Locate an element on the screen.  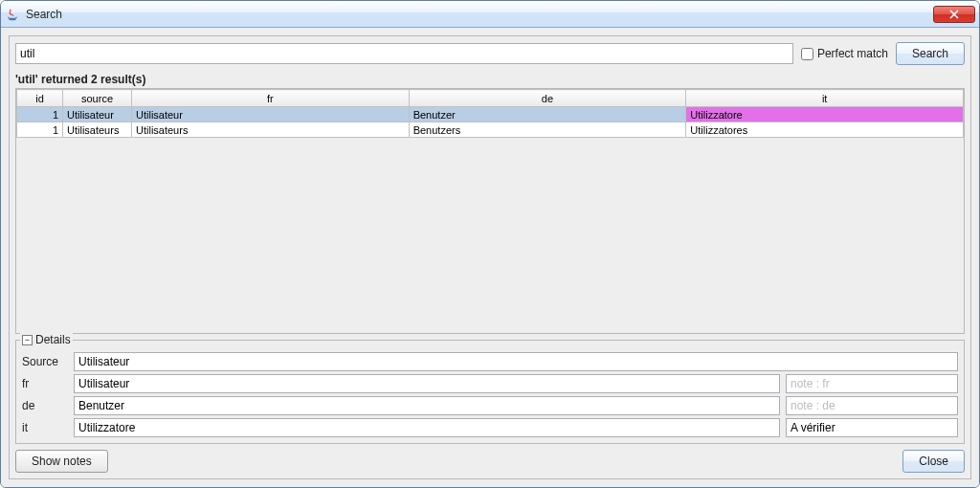
table-row: 1UtilisateurUtilisateurBenutzerUtilizzat… is located at coordinates (490, 115).